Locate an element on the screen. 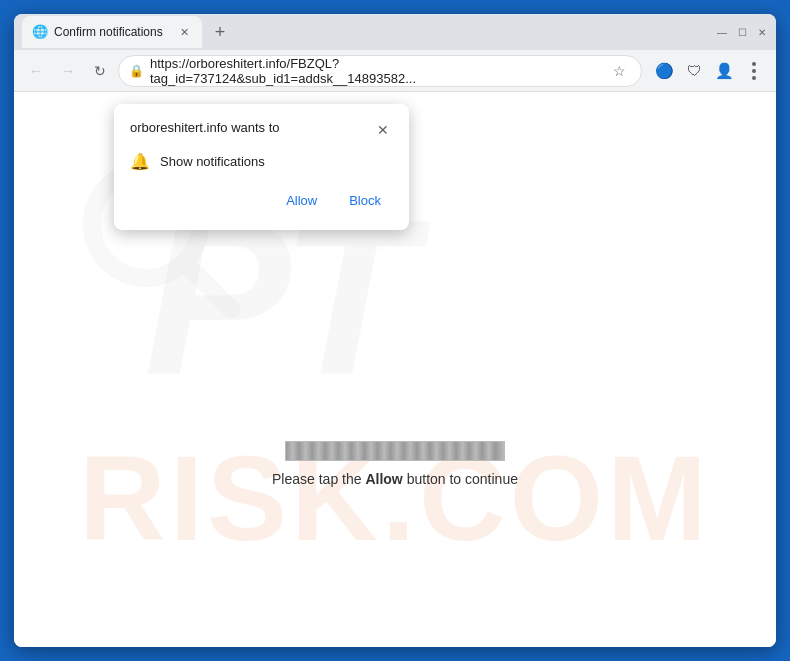 This screenshot has height=661, width=790. browser-toolbar-icons: 🔵 🛡 👤 is located at coordinates (709, 71).